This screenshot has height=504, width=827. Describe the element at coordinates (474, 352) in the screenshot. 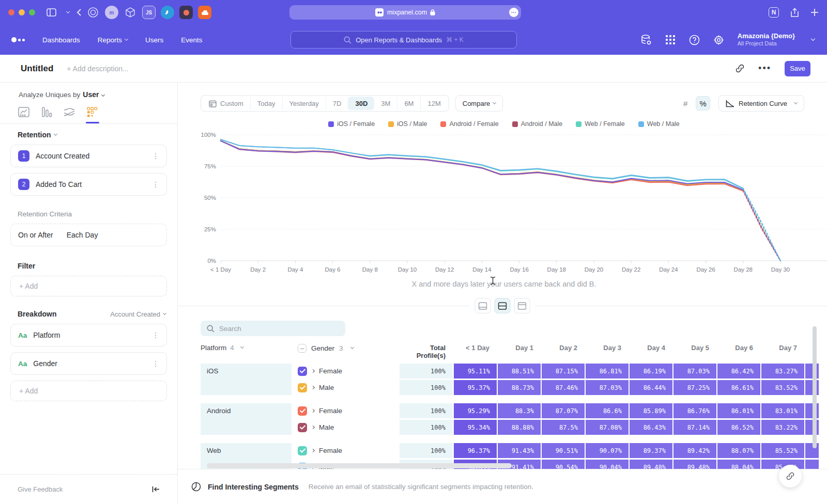

I see `column-header-day-1: < 1 Day` at that location.